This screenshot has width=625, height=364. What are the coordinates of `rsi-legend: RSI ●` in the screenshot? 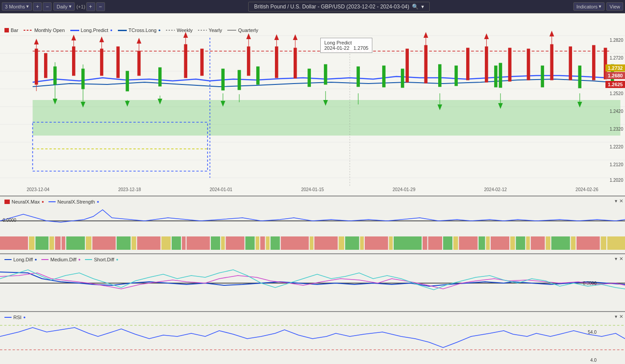 It's located at (15, 317).